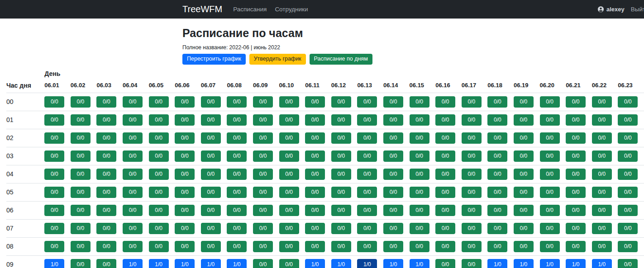  What do you see at coordinates (278, 59) in the screenshot?
I see `approve-schedule-button: Утвердить график` at bounding box center [278, 59].